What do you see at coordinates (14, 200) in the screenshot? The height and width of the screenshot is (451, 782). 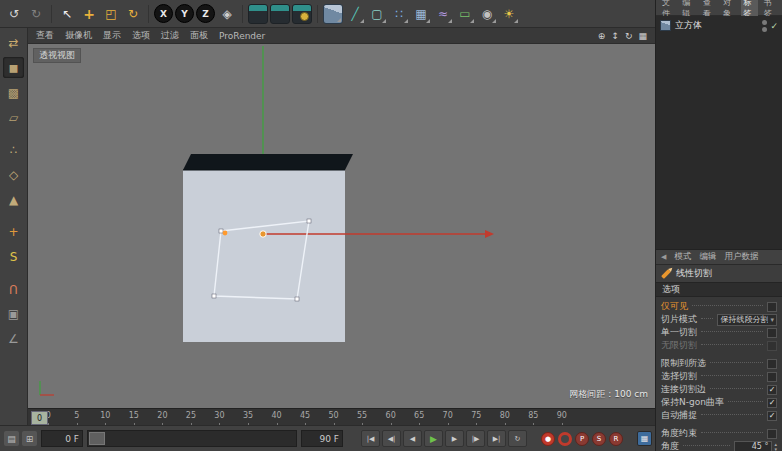 I see `polygons-mode-icon: ▲` at bounding box center [14, 200].